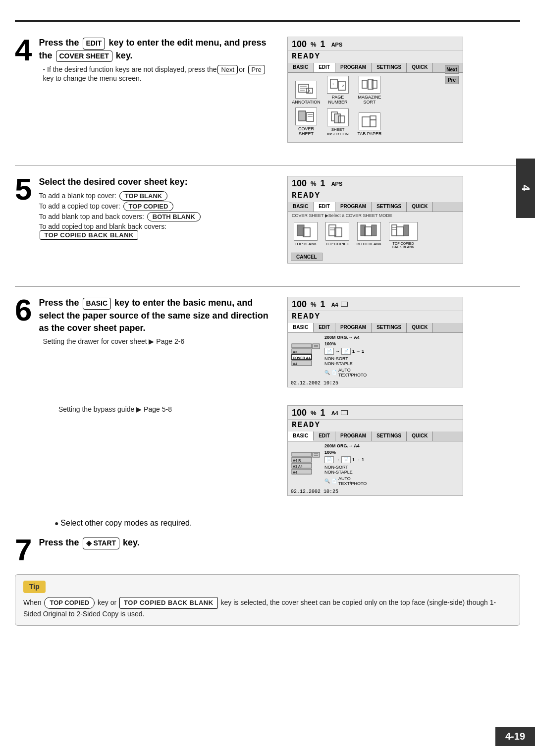  Describe the element at coordinates (420, 67) in the screenshot. I see `tab-quick: QUICK` at that location.